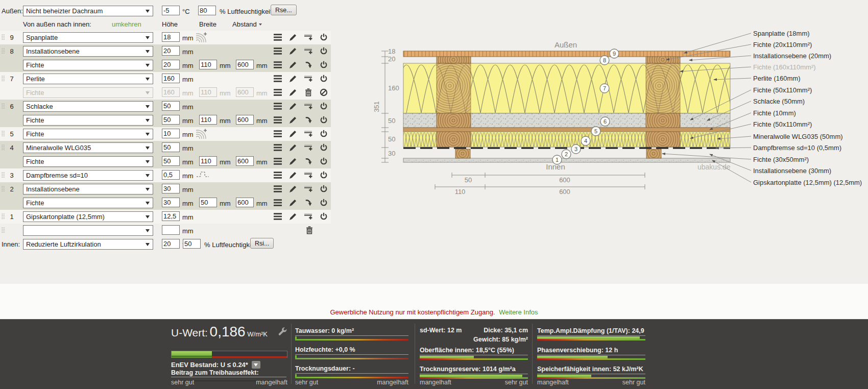  What do you see at coordinates (324, 92) in the screenshot?
I see `disable-icon` at bounding box center [324, 92].